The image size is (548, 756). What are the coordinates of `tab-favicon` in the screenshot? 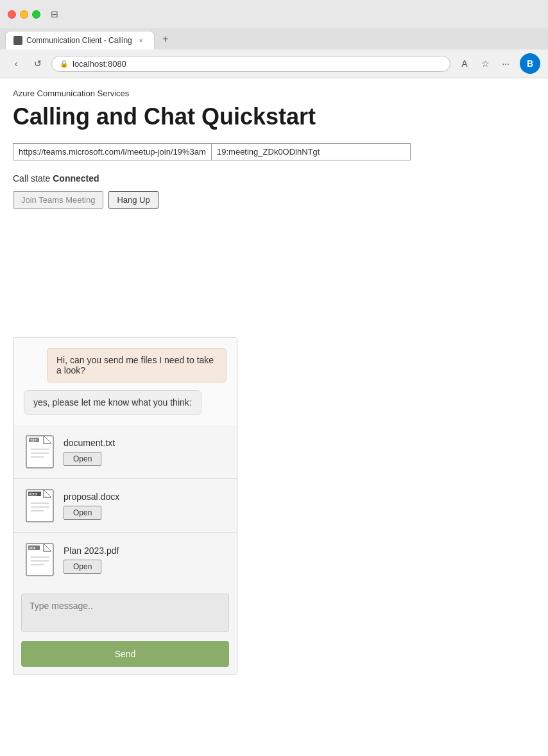 It's located at (18, 40).